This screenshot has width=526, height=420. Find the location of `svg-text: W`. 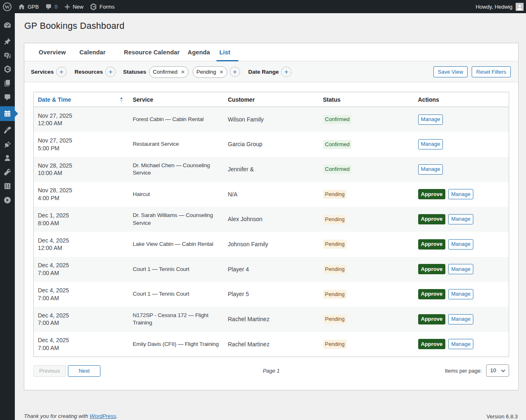

svg-text: W is located at coordinates (7, 7).